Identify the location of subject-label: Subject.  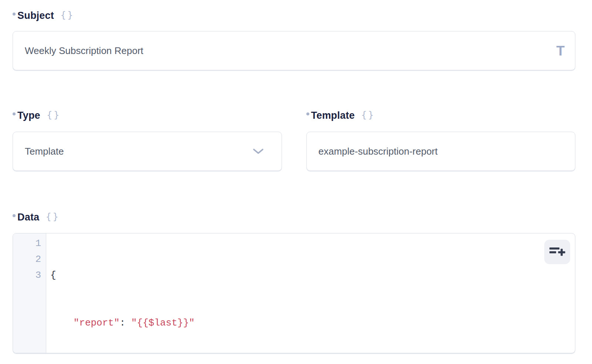
(36, 16).